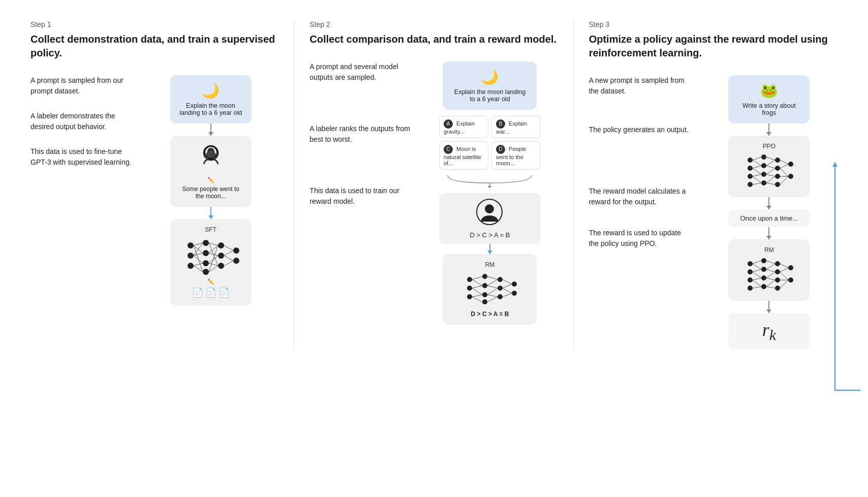  What do you see at coordinates (640, 169) in the screenshot?
I see `step3-descriptions: A new prompt is sampled from the dataset…` at bounding box center [640, 169].